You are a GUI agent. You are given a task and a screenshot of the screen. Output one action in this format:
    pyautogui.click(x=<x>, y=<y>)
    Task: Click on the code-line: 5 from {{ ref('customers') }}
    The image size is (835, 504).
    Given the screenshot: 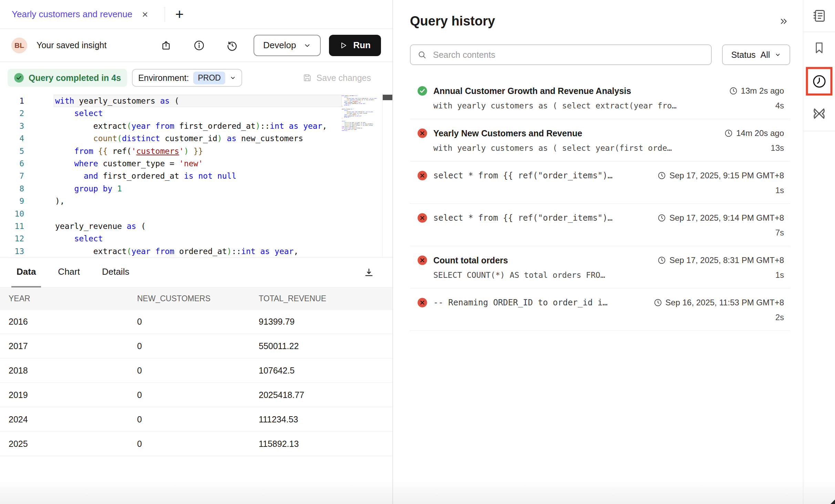 What is the action you would take?
    pyautogui.click(x=171, y=151)
    